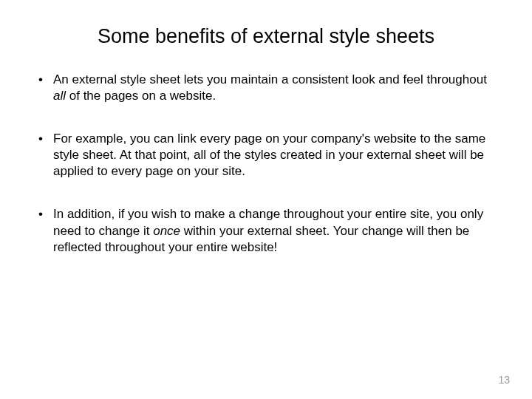 The width and height of the screenshot is (532, 399). Describe the element at coordinates (140, 96) in the screenshot. I see `text-segment: of the pages on a website.` at that location.